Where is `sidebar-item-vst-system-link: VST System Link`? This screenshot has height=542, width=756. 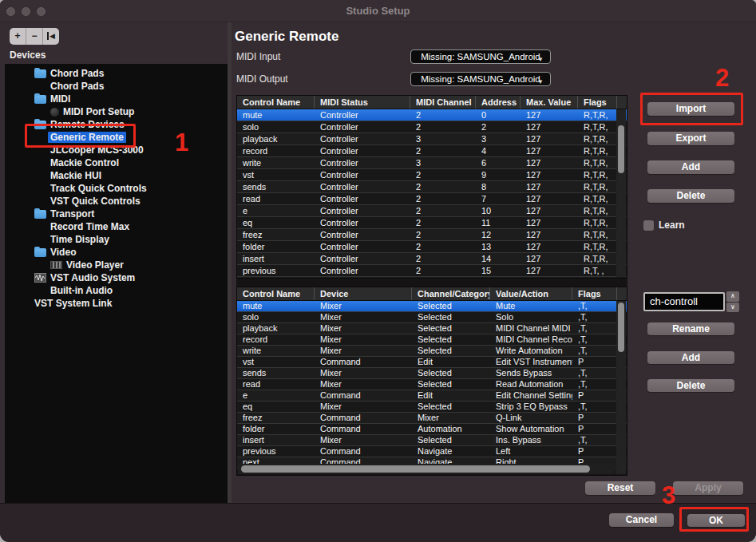 sidebar-item-vst-system-link: VST System Link is located at coordinates (117, 303).